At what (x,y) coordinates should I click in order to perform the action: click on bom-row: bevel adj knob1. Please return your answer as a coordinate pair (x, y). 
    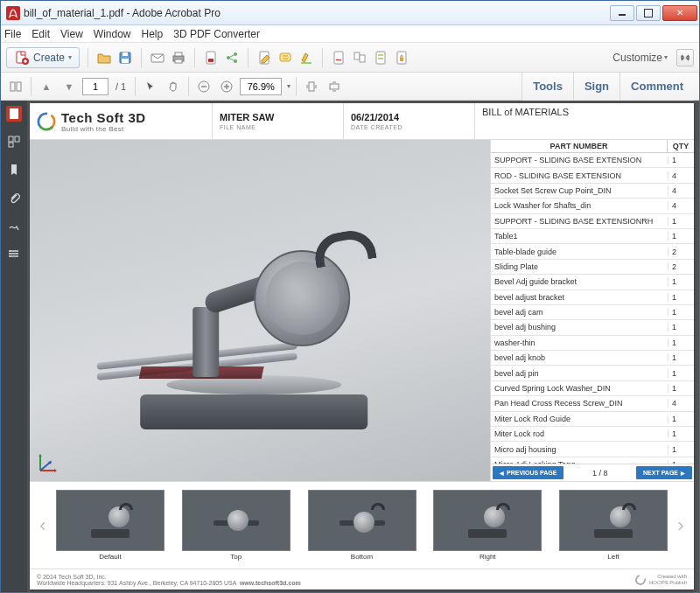
    Looking at the image, I should click on (592, 359).